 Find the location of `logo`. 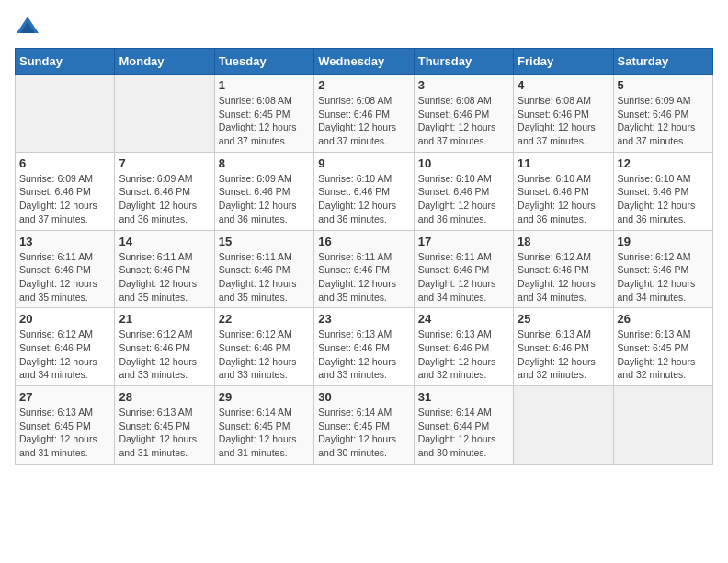

logo is located at coordinates (29, 28).